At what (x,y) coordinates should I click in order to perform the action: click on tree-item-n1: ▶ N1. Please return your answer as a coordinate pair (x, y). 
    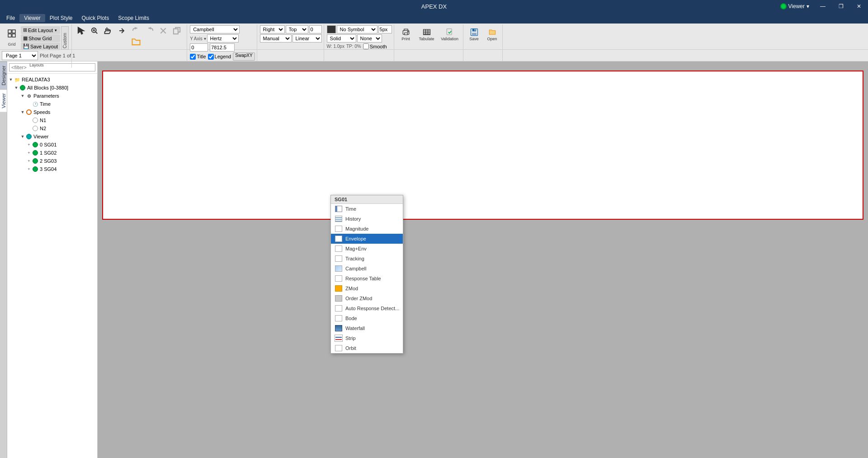
    Looking at the image, I should click on (52, 120).